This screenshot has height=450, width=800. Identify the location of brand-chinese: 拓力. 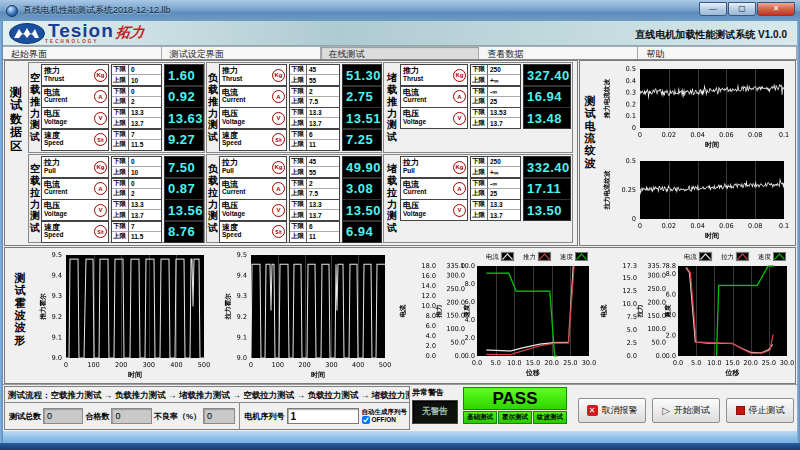
(130, 33).